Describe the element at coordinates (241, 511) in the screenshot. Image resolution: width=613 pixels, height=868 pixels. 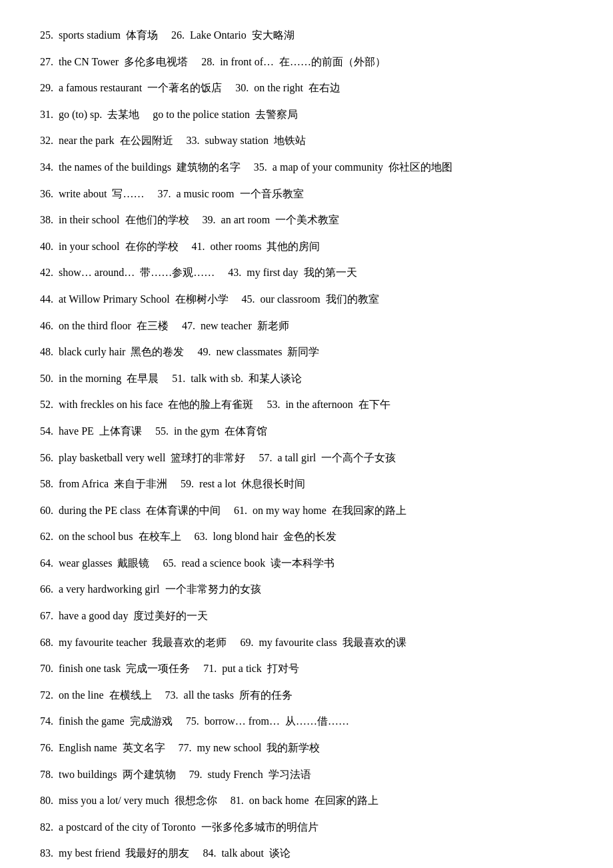
I see `entry-number: 61.` at that location.